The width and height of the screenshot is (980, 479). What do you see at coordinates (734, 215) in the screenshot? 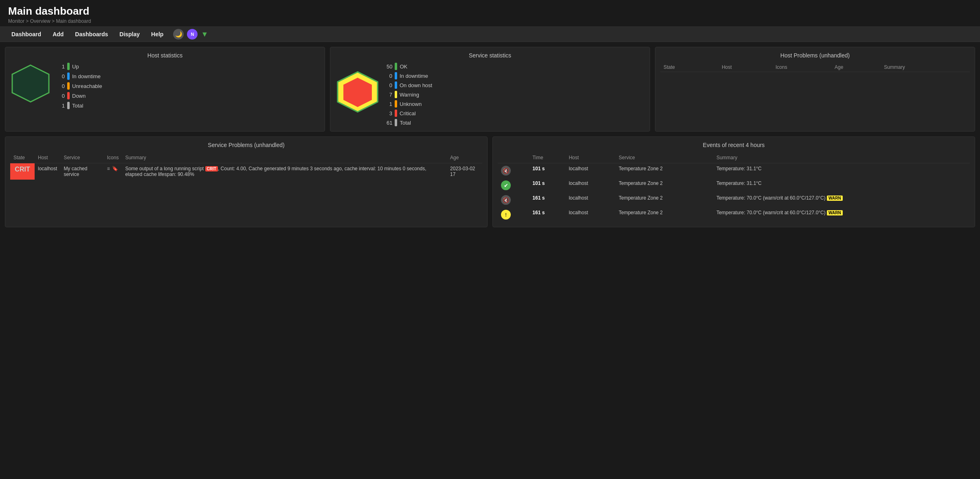
I see `table-row: ! 161 s localhost Temperature Zone 2 Tem…` at bounding box center [734, 215].